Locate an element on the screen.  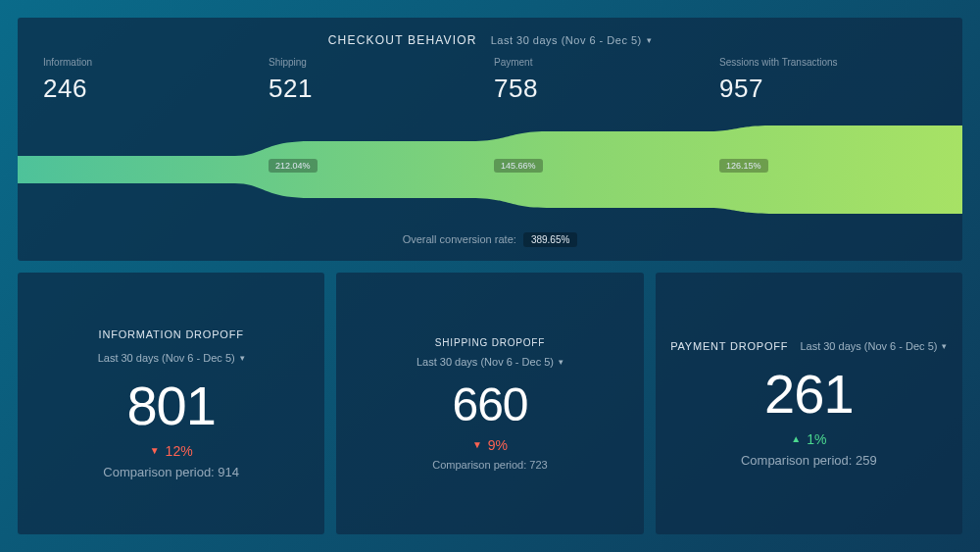
change-pct: 12% is located at coordinates (179, 451).